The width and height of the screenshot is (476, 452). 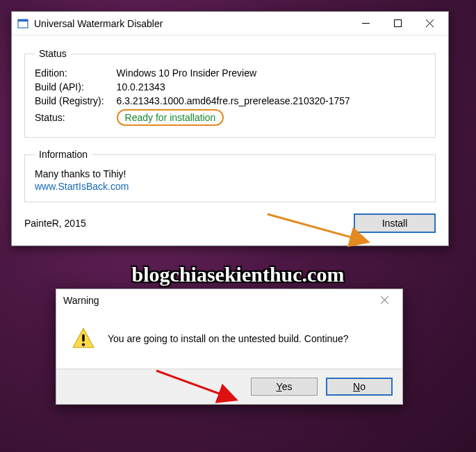 I want to click on edition-value: Windows 10 Pro Insider Preview, so click(x=233, y=73).